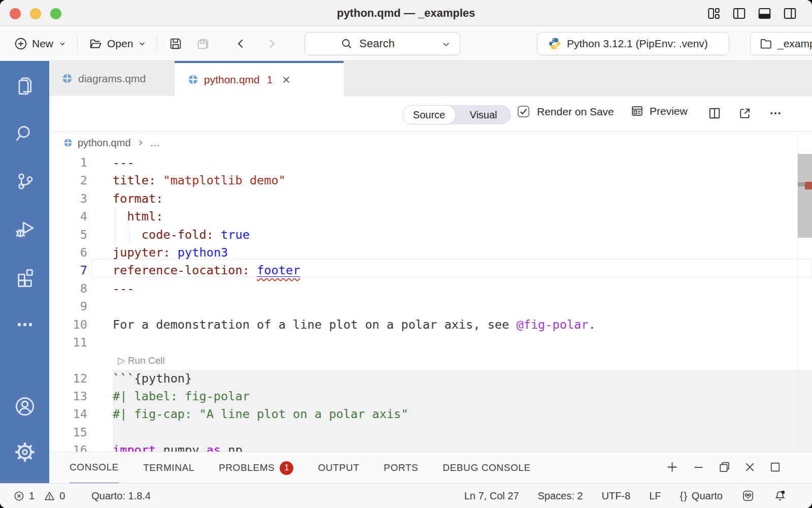 The height and width of the screenshot is (508, 812). I want to click on sidebar-item-search, so click(24, 134).